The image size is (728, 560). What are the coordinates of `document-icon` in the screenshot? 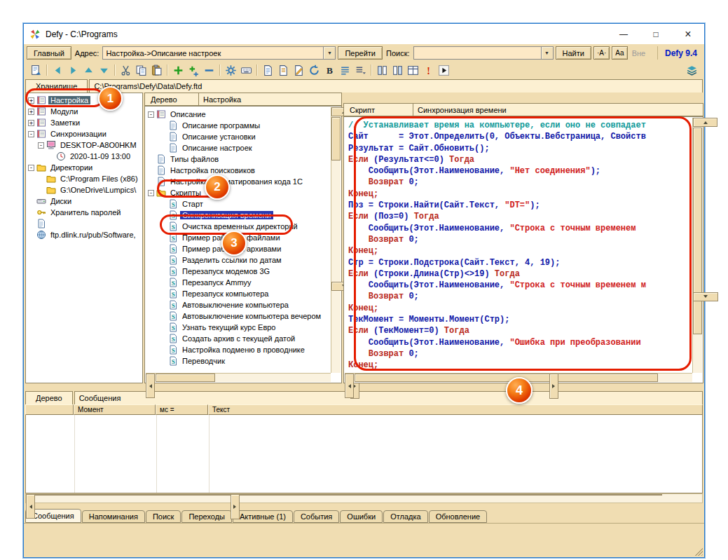 It's located at (268, 70).